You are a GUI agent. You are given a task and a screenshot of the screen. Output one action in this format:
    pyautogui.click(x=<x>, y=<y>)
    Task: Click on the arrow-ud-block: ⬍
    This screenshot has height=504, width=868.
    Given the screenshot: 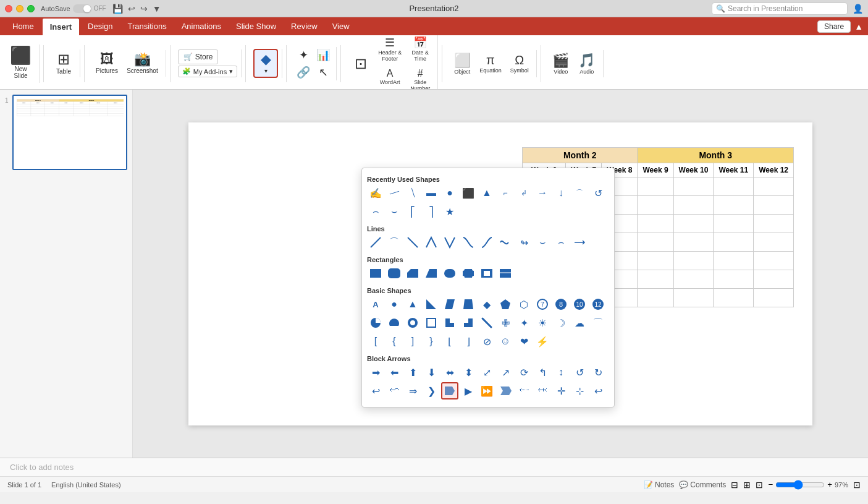 What is the action you would take?
    pyautogui.click(x=468, y=372)
    